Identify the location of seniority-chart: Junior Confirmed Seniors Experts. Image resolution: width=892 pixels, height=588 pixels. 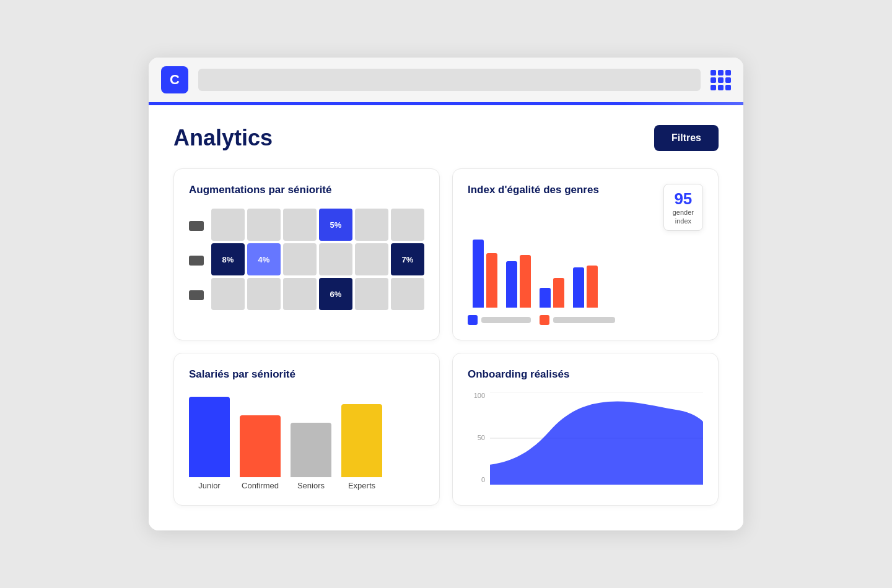
(307, 441).